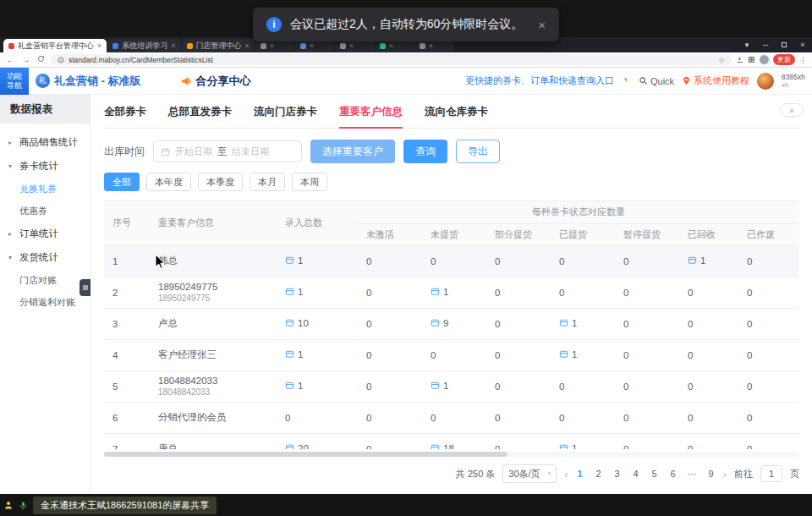 The height and width of the screenshot is (516, 812). What do you see at coordinates (370, 117) in the screenshot?
I see `content-tab: 重要客户信息` at bounding box center [370, 117].